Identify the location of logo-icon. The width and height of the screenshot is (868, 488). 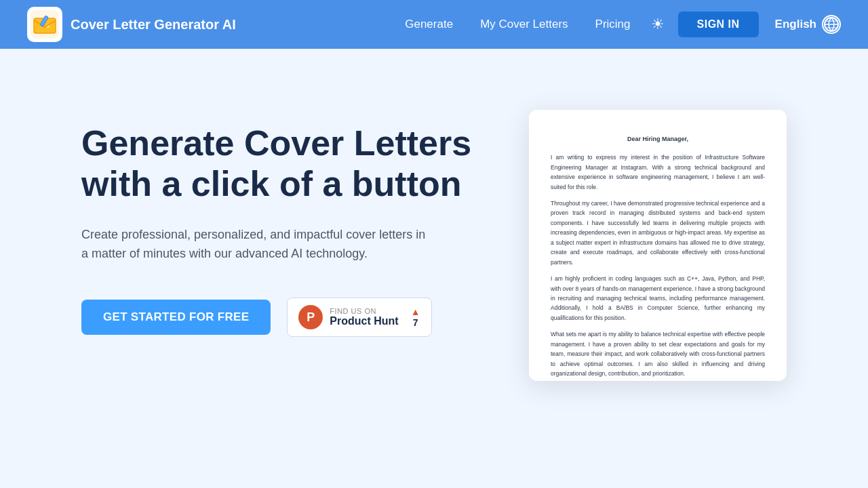
(45, 24).